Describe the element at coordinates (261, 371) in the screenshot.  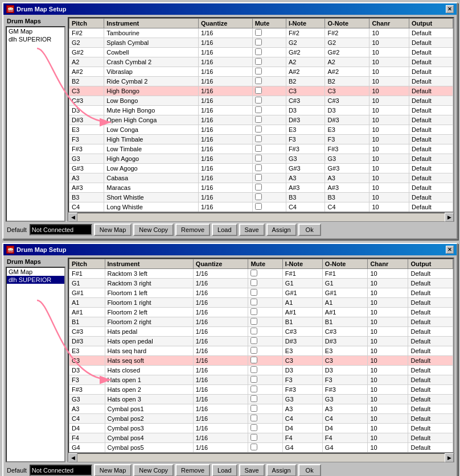
I see `table-row: D3 Hats closed 1/16 D3 D3 10 Default` at that location.